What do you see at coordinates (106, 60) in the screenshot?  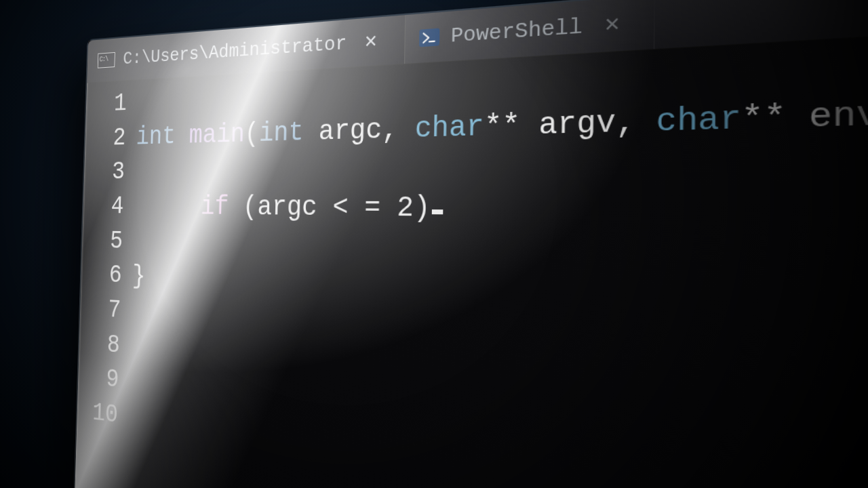 I see `cmd-icon: C:\` at bounding box center [106, 60].